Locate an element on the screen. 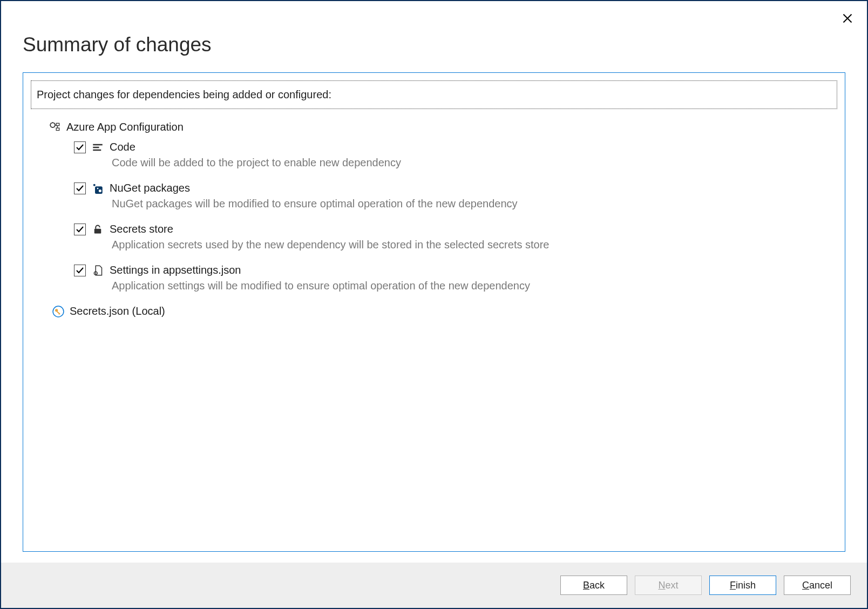  change-title-code: Code is located at coordinates (123, 147).